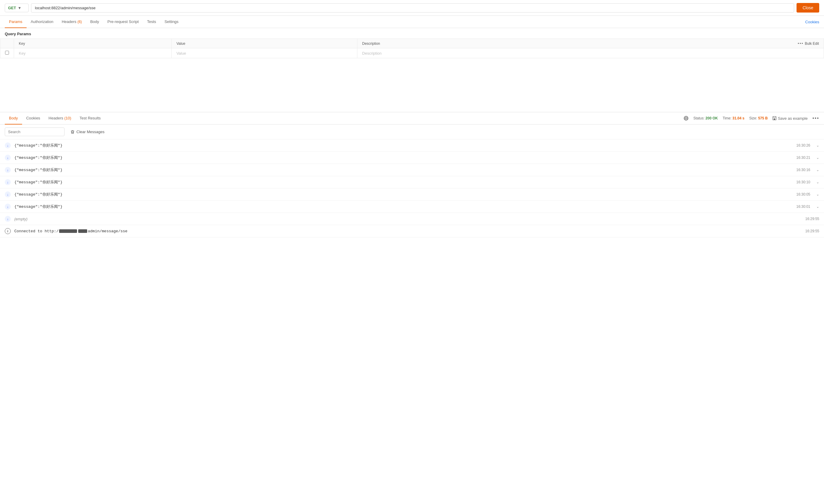 The image size is (824, 504). What do you see at coordinates (88, 132) in the screenshot?
I see `clear-messages-button: Clear Messages` at bounding box center [88, 132].